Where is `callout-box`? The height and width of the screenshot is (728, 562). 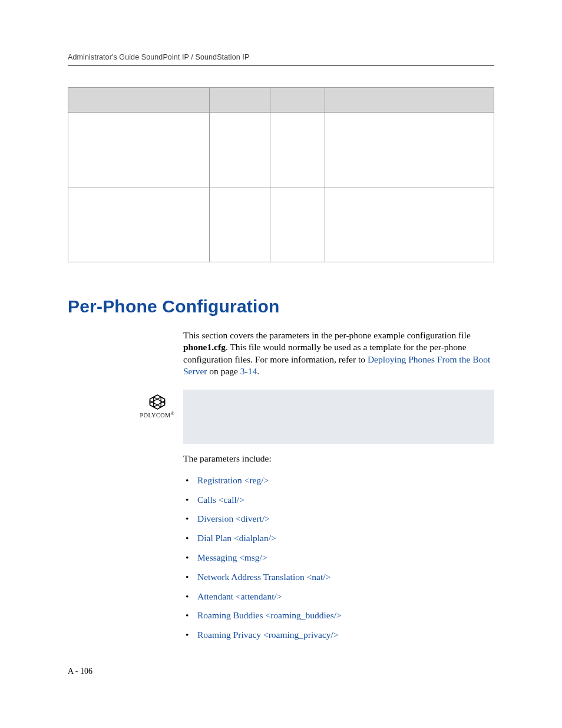
callout-box is located at coordinates (339, 417).